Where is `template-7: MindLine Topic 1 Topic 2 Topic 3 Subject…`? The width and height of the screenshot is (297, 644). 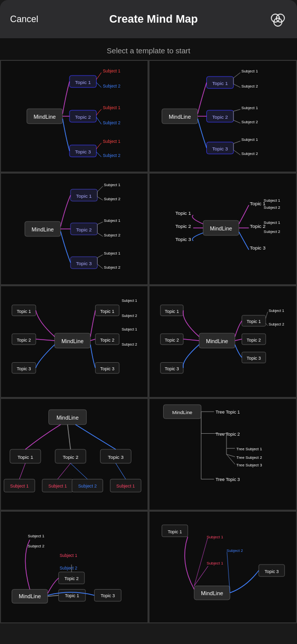 template-7: MindLine Topic 1 Topic 2 Topic 3 Subject… is located at coordinates (75, 454).